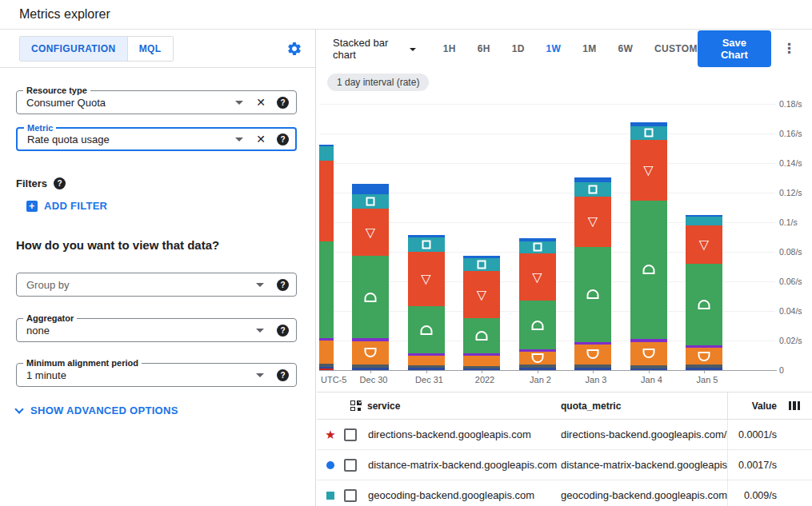 This screenshot has height=506, width=812. What do you see at coordinates (157, 285) in the screenshot?
I see `group-by-select: Group by ?` at bounding box center [157, 285].